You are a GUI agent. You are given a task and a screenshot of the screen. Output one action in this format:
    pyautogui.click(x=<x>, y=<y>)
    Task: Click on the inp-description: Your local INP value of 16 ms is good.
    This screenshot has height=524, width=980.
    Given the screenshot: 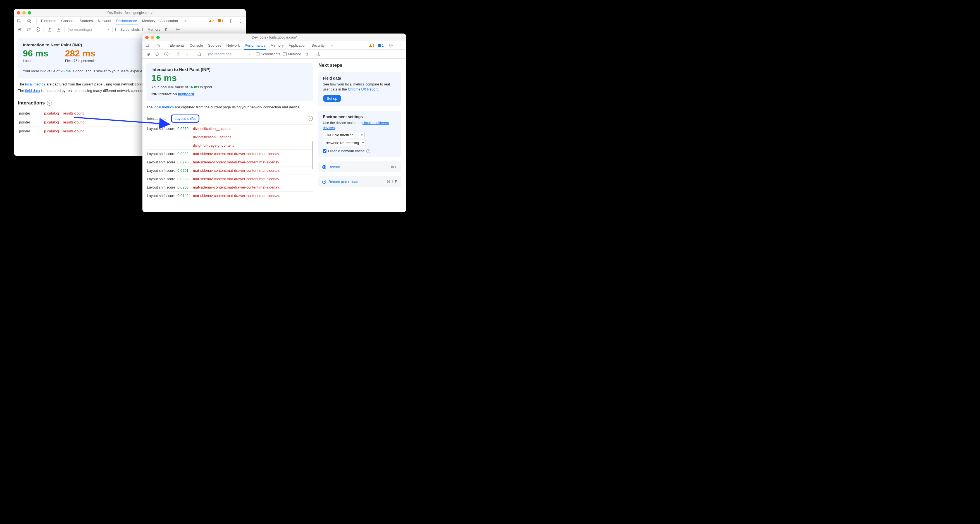 What is the action you would take?
    pyautogui.click(x=230, y=87)
    